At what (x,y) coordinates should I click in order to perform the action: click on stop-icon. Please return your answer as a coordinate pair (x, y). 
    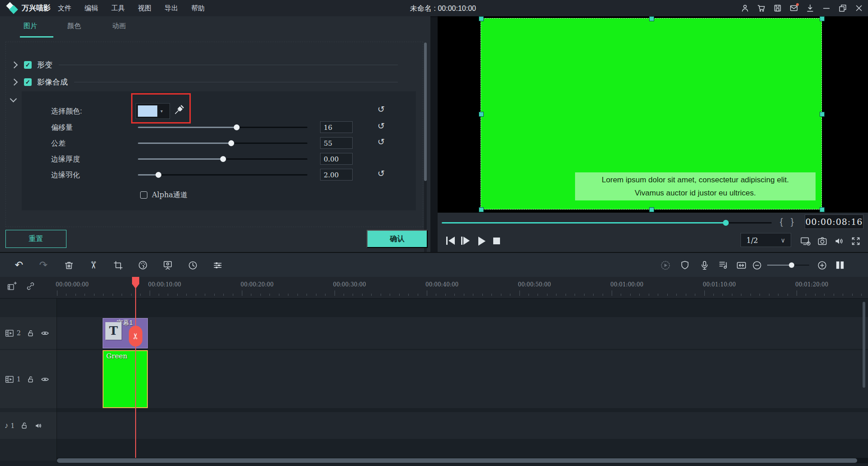
    Looking at the image, I should click on (496, 241).